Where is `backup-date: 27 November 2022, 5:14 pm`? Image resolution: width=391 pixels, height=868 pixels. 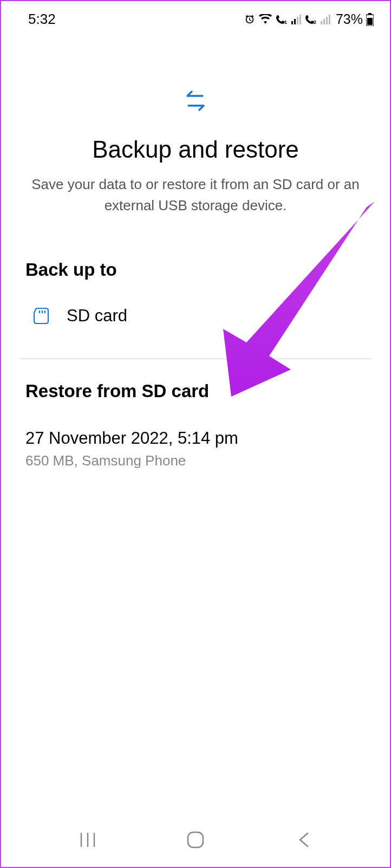 backup-date: 27 November 2022, 5:14 pm is located at coordinates (196, 438).